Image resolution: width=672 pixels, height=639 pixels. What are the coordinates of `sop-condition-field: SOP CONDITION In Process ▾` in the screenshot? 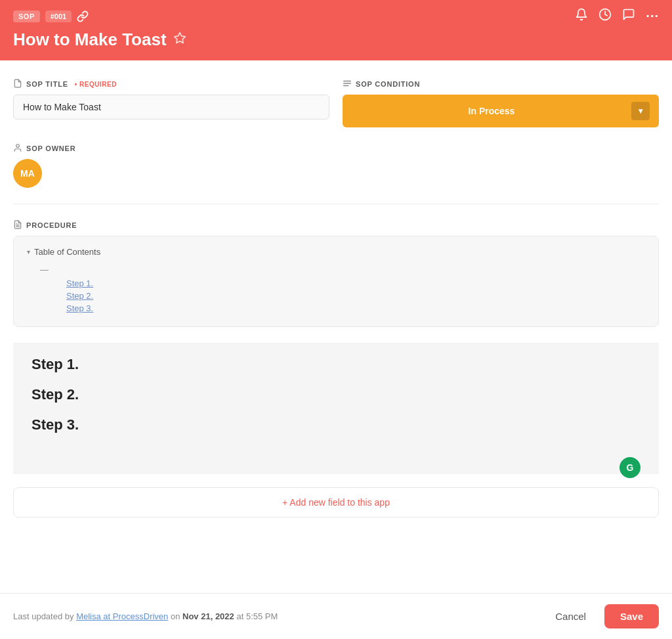 It's located at (501, 103).